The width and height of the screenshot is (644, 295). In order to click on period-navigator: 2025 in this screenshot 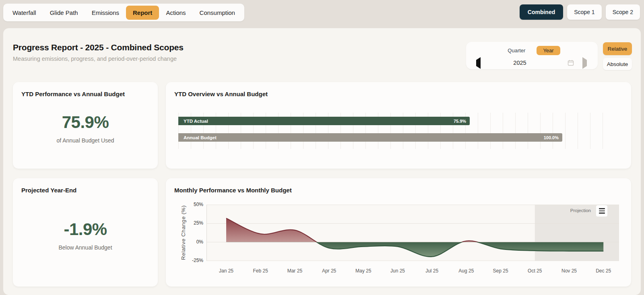, I will do `click(532, 63)`.